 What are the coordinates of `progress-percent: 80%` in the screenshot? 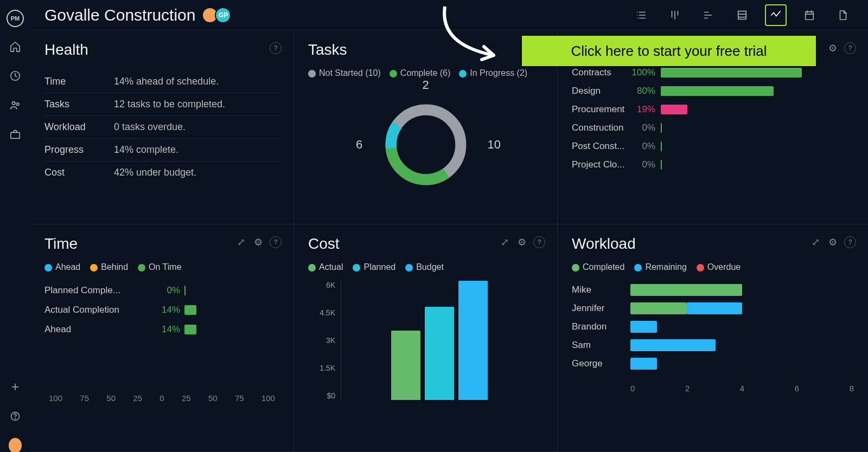 It's located at (642, 91).